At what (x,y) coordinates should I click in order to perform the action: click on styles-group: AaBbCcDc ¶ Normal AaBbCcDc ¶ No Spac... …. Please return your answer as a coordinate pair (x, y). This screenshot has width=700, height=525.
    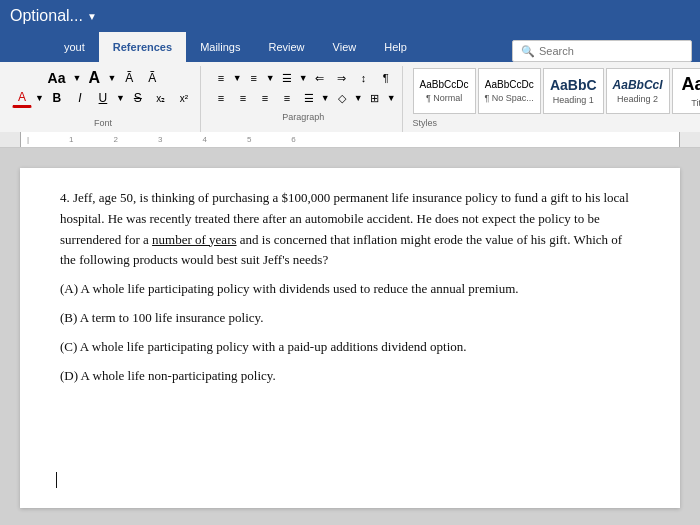
    Looking at the image, I should click on (554, 99).